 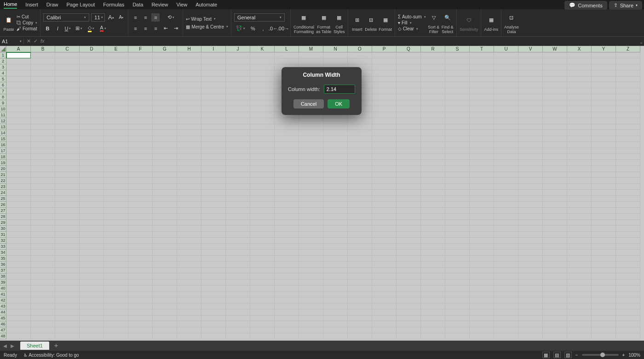 I want to click on column-width-label: Column width:, so click(x=304, y=89).